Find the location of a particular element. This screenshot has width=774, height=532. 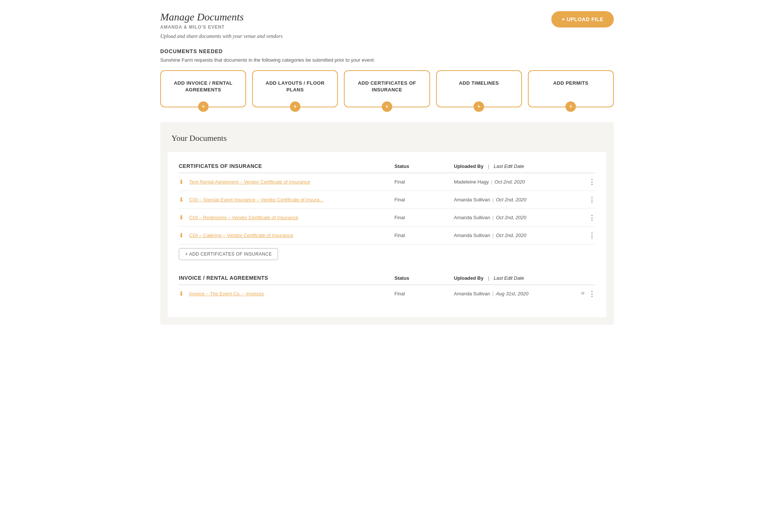

doc-link: COI – Catering – Vendor Certificate of I… is located at coordinates (241, 236).